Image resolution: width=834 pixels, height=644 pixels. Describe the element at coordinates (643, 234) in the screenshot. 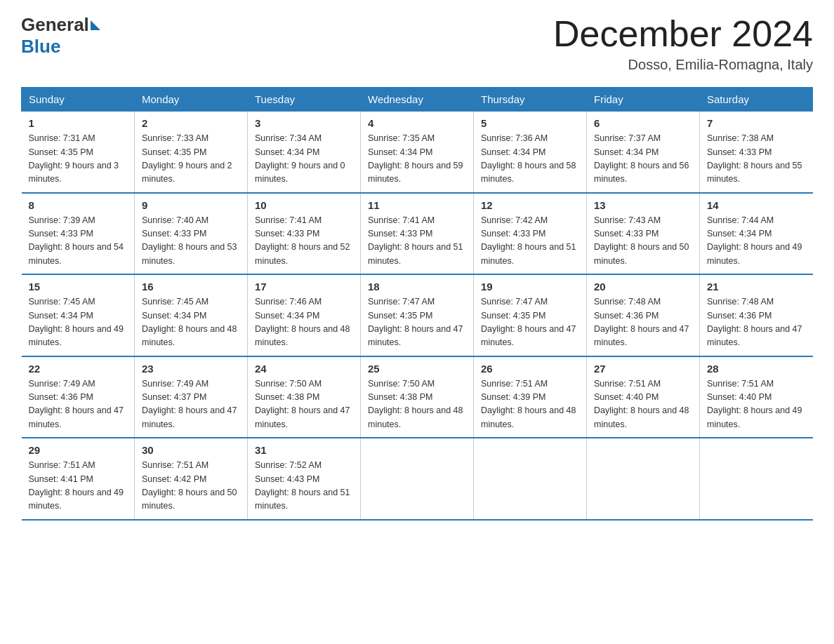

I see `calendar-cell: 13Sunrise: 7:43 AMSunset: 4:33 PMDayligh…` at that location.